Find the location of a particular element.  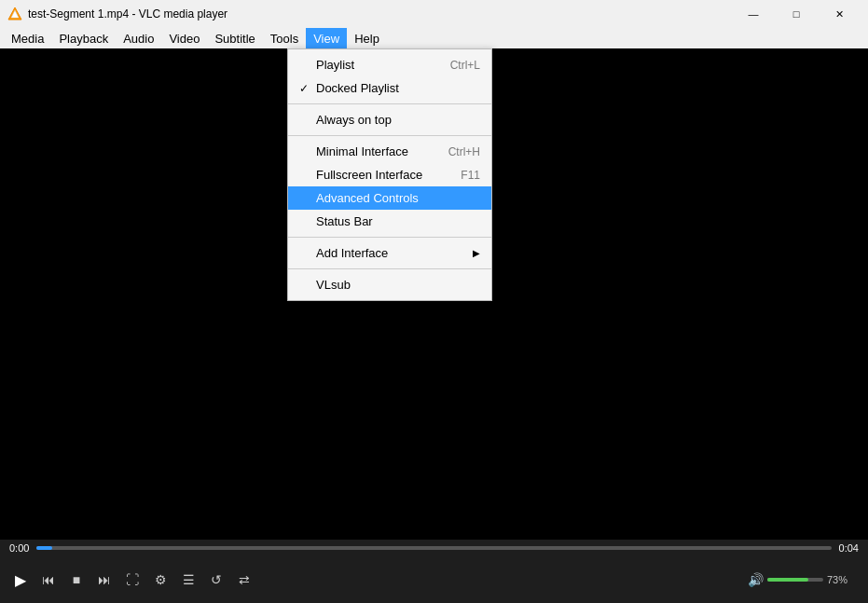

progress-bar-container: 0:00 0:04 is located at coordinates (434, 548).